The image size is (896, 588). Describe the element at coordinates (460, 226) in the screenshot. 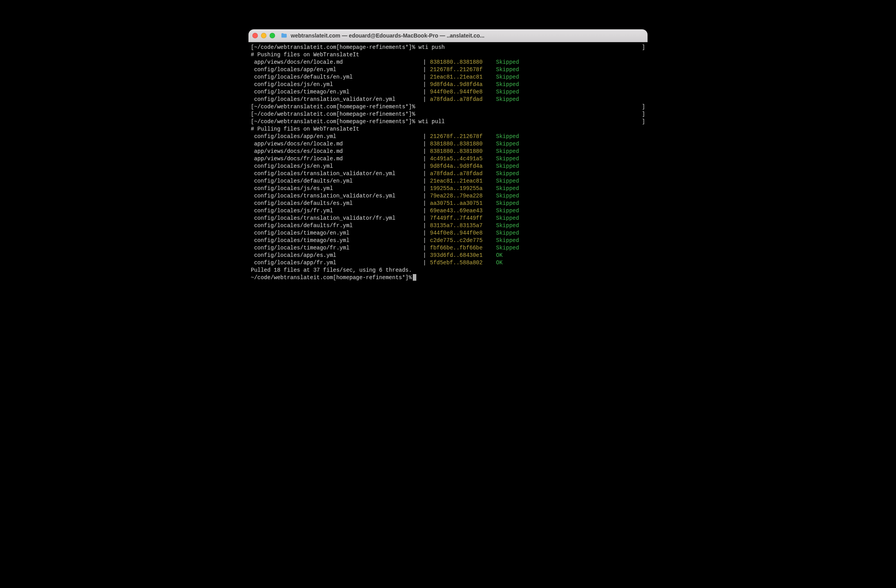

I see `hash-range: 83135a7..83135a7` at that location.